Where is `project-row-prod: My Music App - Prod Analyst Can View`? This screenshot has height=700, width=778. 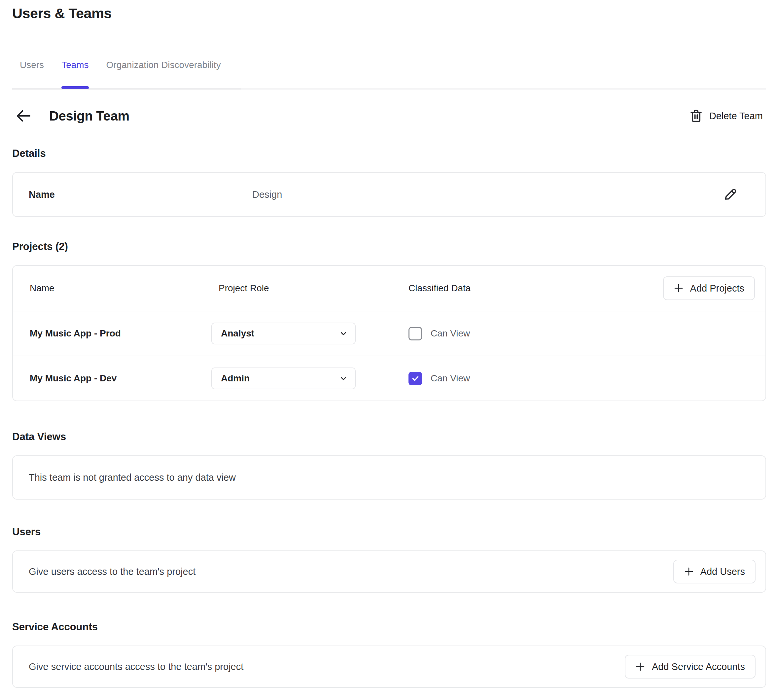 project-row-prod: My Music App - Prod Analyst Can View is located at coordinates (389, 333).